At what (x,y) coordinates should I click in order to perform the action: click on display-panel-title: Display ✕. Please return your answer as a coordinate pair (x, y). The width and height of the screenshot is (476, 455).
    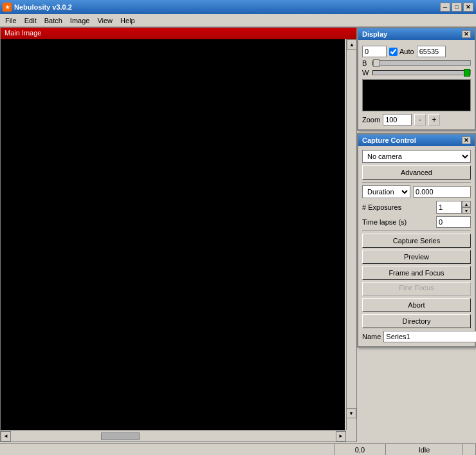
    Looking at the image, I should click on (417, 34).